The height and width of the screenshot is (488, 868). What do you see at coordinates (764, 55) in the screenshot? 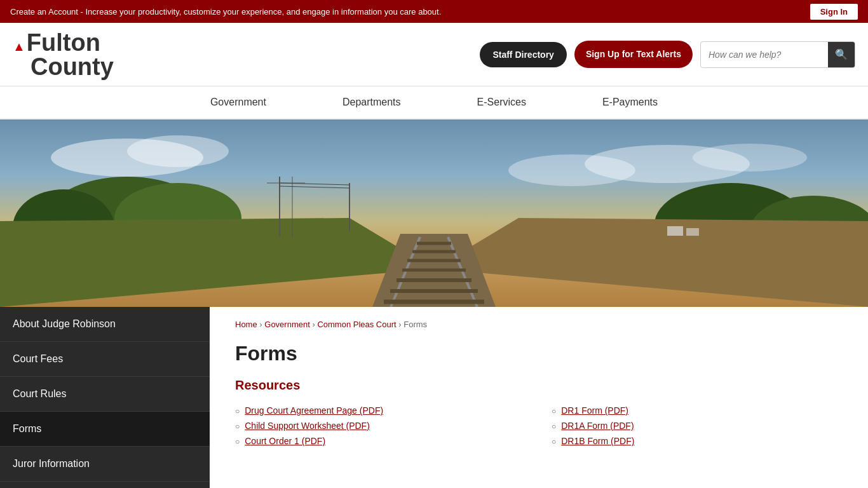
I see `search-input` at bounding box center [764, 55].